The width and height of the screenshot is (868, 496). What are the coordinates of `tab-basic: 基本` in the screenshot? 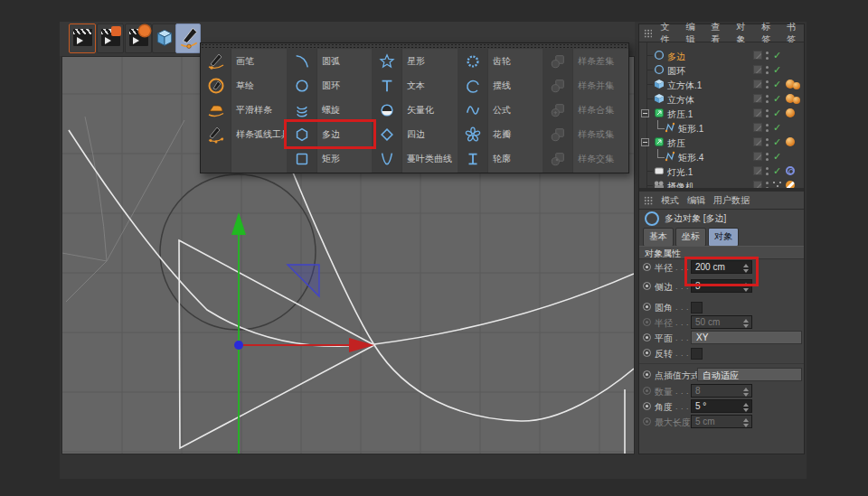 It's located at (658, 237).